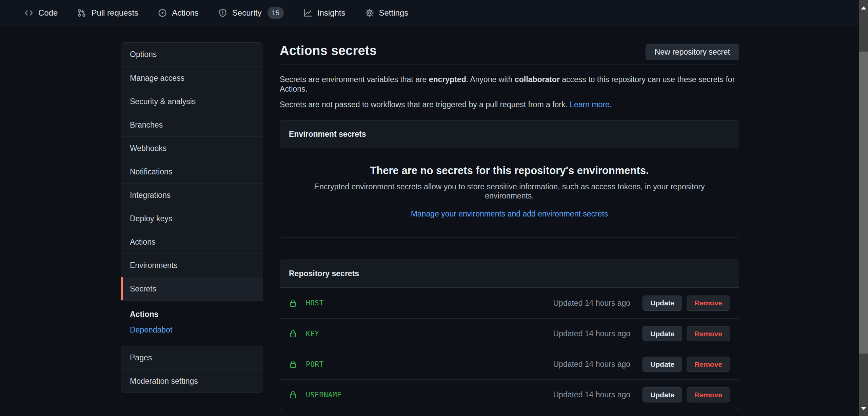 This screenshot has height=416, width=868. Describe the element at coordinates (192, 288) in the screenshot. I see `sidebar-item-secrets: Secrets` at that location.